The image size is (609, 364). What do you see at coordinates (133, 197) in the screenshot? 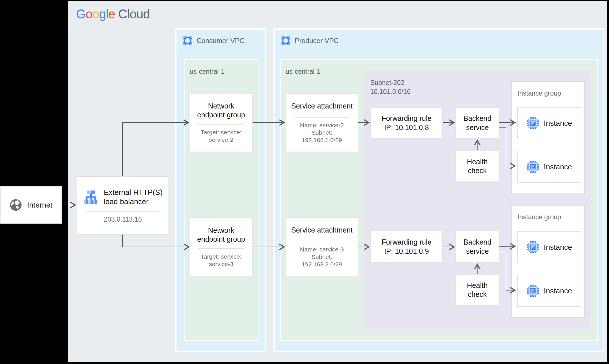
I see `load-balancer-title: External HTTP(S) load balancer` at bounding box center [133, 197].